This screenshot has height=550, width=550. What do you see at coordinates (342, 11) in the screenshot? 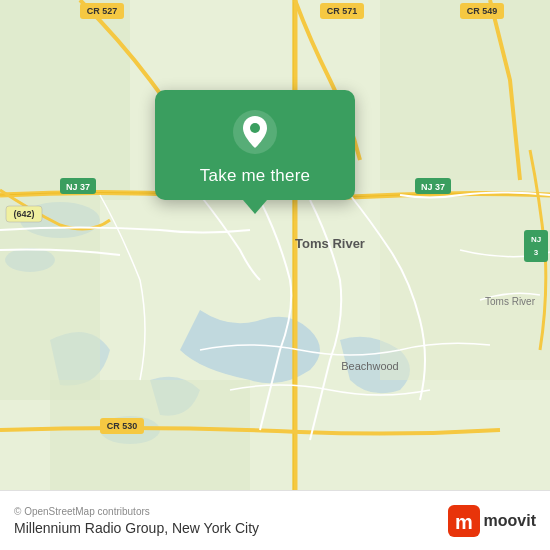
I see `svg-text: CR 571` at bounding box center [342, 11].